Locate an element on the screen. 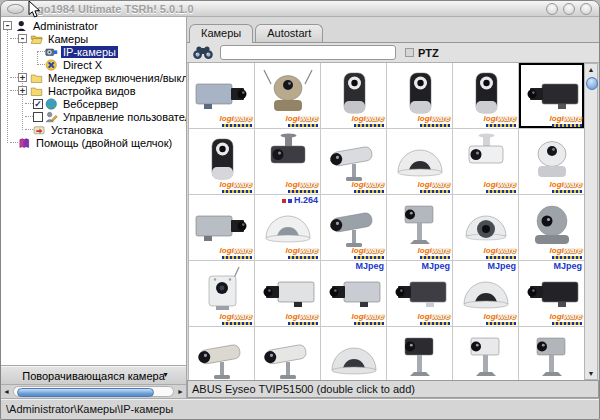  tree-item: Помощь (двойной щелчок) is located at coordinates (94, 142).